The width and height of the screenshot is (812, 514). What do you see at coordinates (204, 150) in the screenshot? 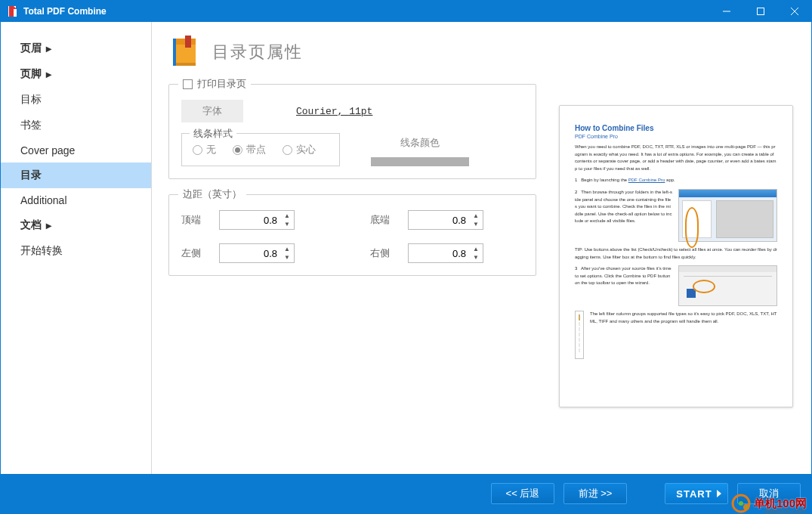
I see `line-style-none: 无` at bounding box center [204, 150].